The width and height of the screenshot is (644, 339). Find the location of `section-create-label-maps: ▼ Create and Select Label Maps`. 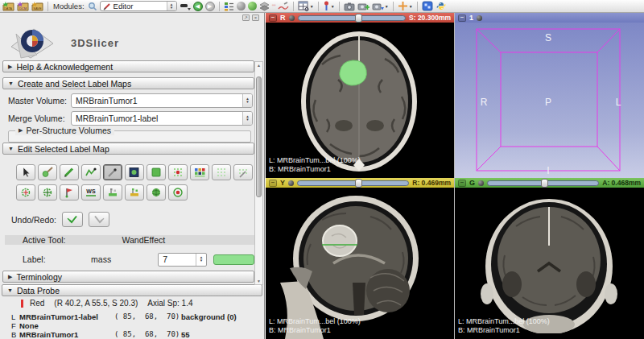

section-create-label-maps: ▼ Create and Select Label Maps is located at coordinates (129, 84).